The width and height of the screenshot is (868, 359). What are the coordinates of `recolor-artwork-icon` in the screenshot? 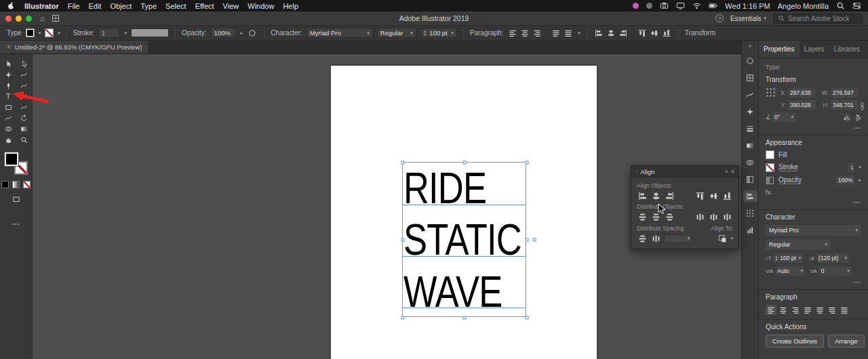 It's located at (252, 33).